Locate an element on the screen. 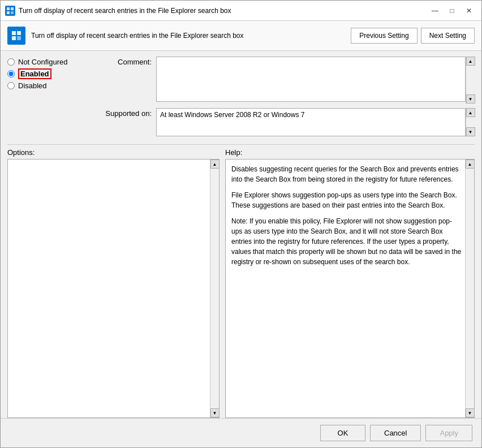 This screenshot has width=482, height=448. supported-scroll-up-icon: ▲ is located at coordinates (471, 113).